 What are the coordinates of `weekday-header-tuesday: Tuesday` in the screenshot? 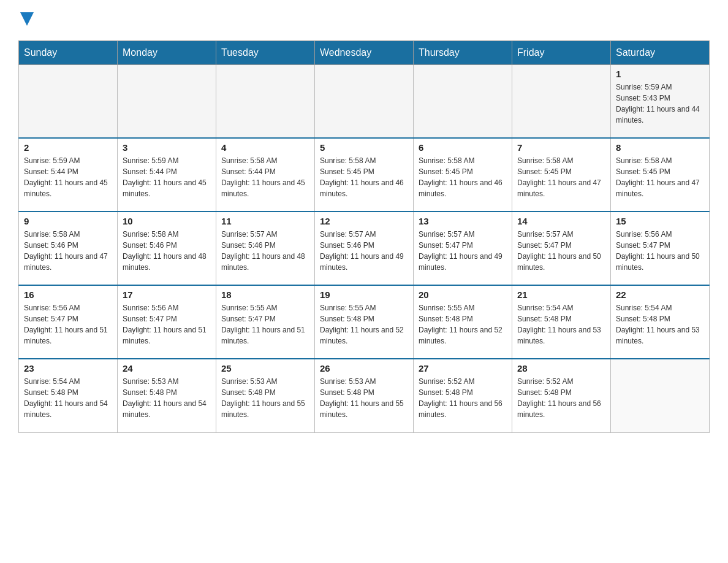 It's located at (266, 53).